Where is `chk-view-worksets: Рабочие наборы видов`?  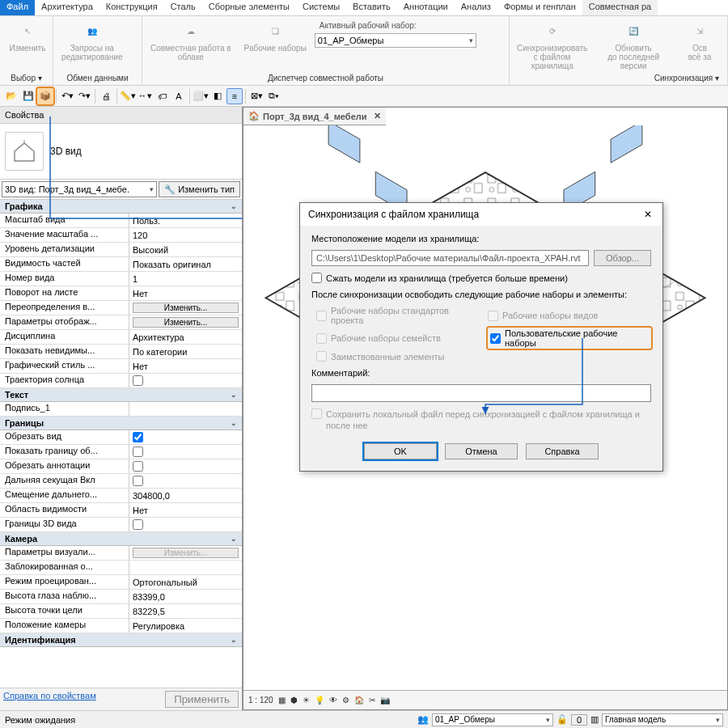
chk-view-worksets: Рабочие наборы видов is located at coordinates (569, 315).